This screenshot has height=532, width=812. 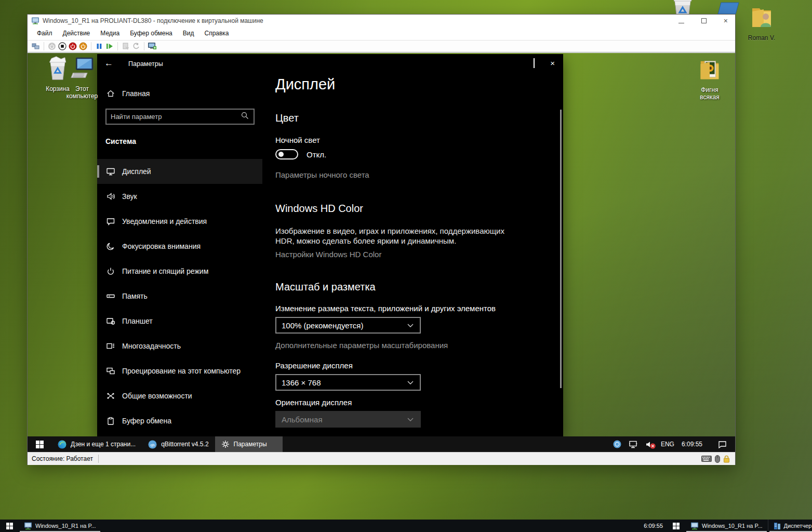 What do you see at coordinates (225, 444) in the screenshot?
I see `gear-icon` at bounding box center [225, 444].